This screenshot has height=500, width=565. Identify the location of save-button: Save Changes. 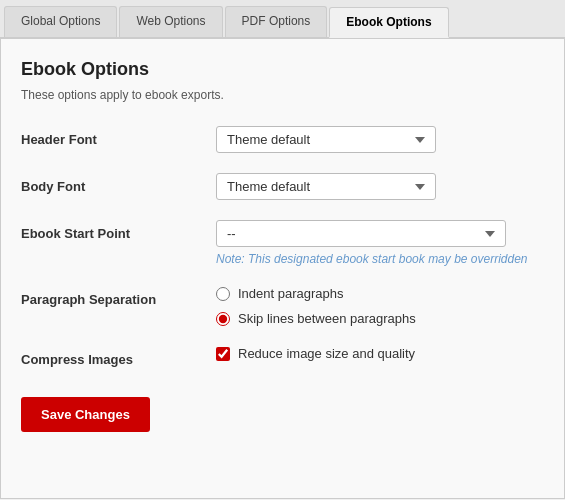
(86, 414).